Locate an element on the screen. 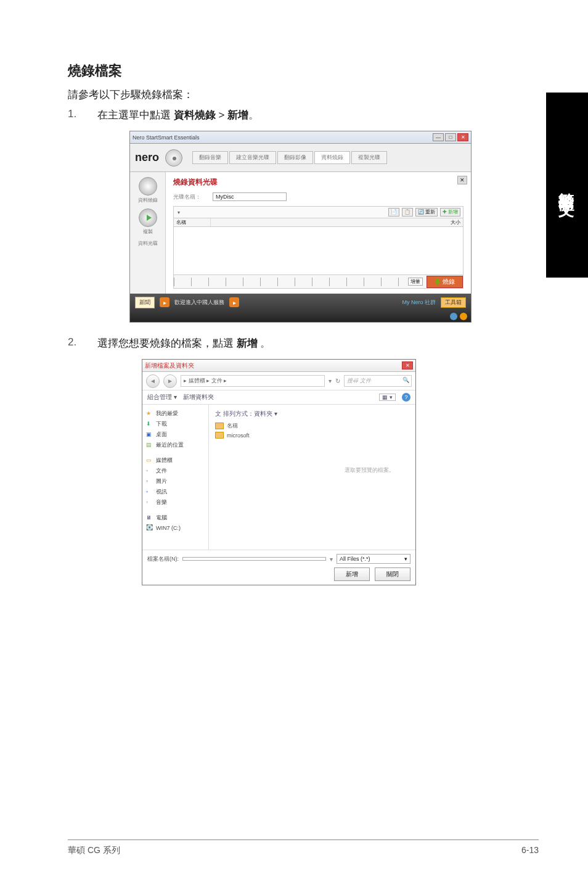  burn-button: 燒錄 is located at coordinates (445, 282).